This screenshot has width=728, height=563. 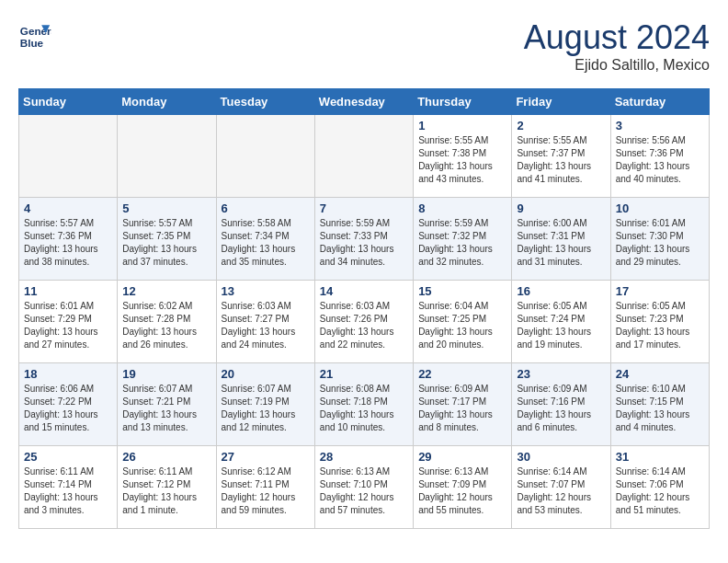 I want to click on calendar-day-cell: 13Sunrise: 6:03 AM Sunset: 7:27 PM Dayli…, so click(x=265, y=322).